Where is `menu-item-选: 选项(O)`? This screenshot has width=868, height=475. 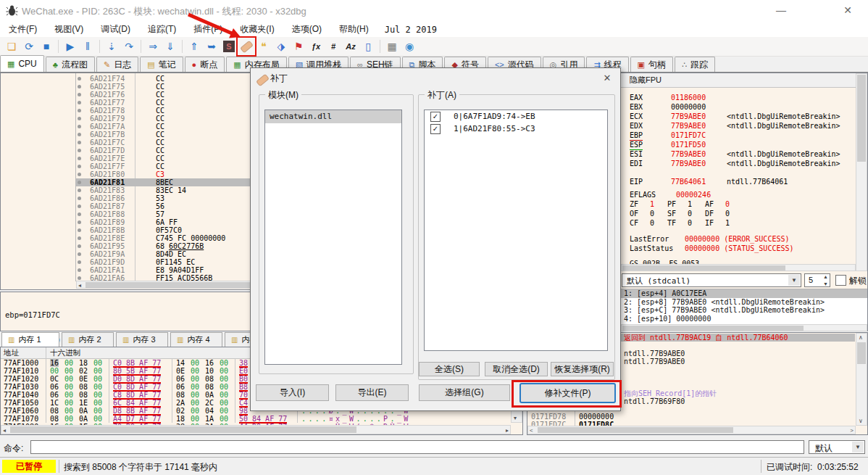
menu-item-选: 选项(O) is located at coordinates (307, 29).